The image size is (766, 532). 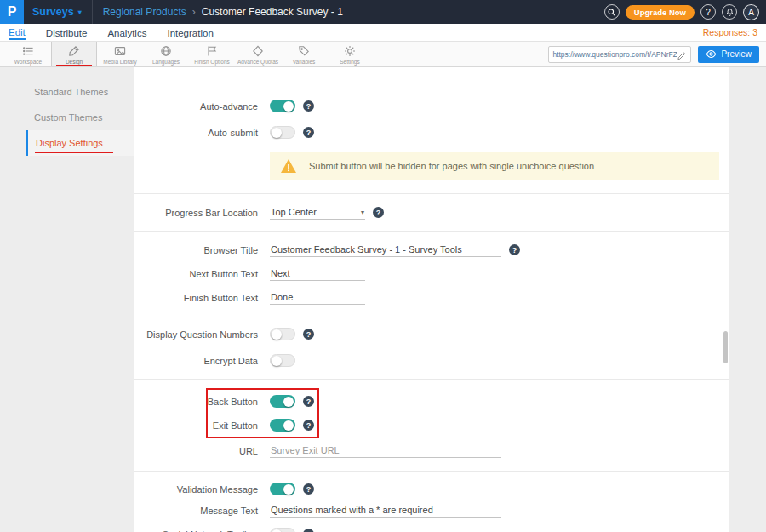 What do you see at coordinates (12, 12) in the screenshot?
I see `questionpro-logo: P` at bounding box center [12, 12].